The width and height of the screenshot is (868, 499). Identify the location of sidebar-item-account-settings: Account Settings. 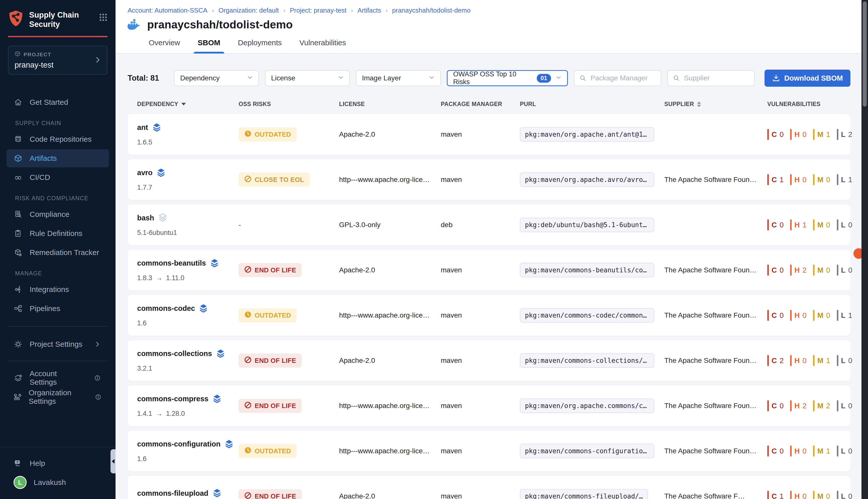
(58, 378).